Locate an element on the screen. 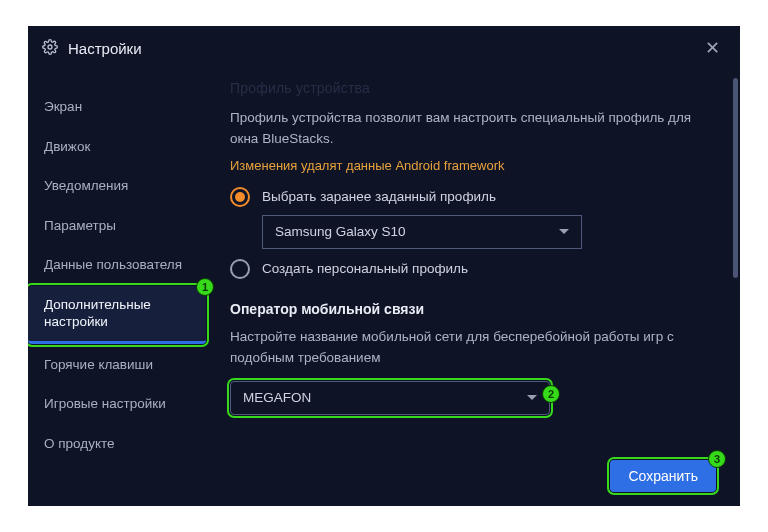  sidebar-item-label: Уведомления is located at coordinates (86, 186).